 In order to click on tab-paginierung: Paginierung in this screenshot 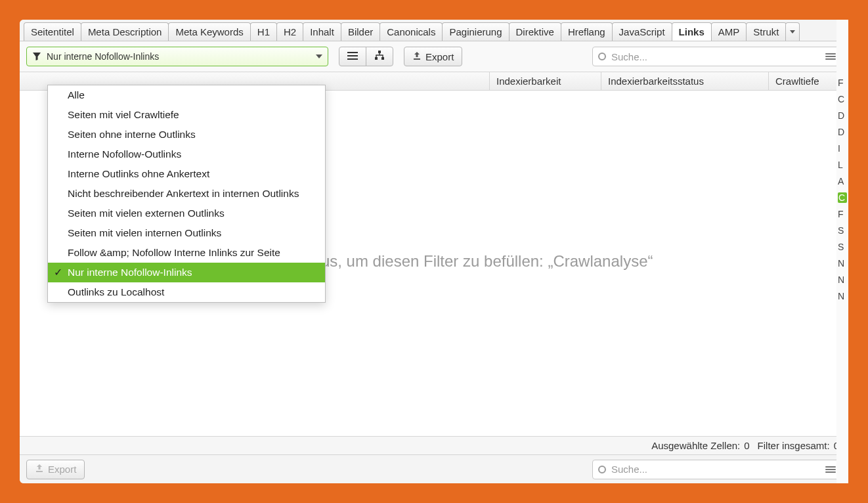, I will do `click(475, 32)`.